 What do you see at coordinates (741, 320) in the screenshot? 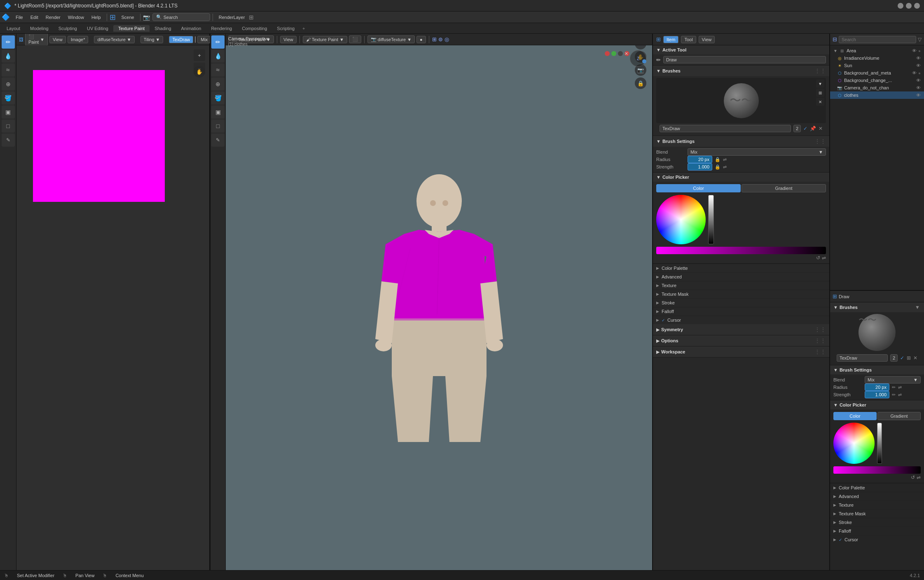
I see `cursor-item: ▶ ✓ Cursor` at bounding box center [741, 320].